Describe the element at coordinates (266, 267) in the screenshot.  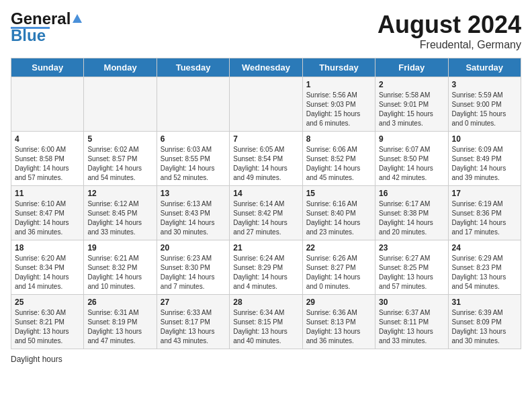
I see `week-row-4: 18Sunrise: 6:20 AM Sunset: 8:34 PM Dayli…` at that location.